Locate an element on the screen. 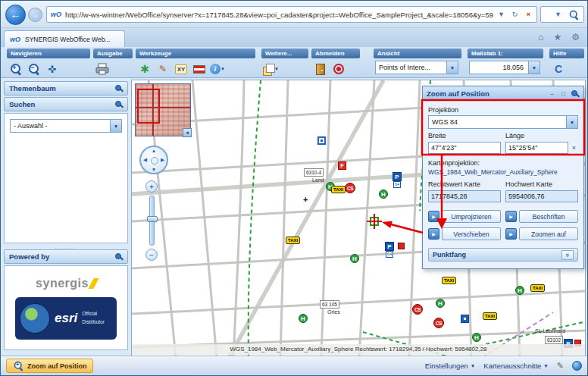  kartenausschnitte-menu: Kartenausschnitte▼ is located at coordinates (515, 365).